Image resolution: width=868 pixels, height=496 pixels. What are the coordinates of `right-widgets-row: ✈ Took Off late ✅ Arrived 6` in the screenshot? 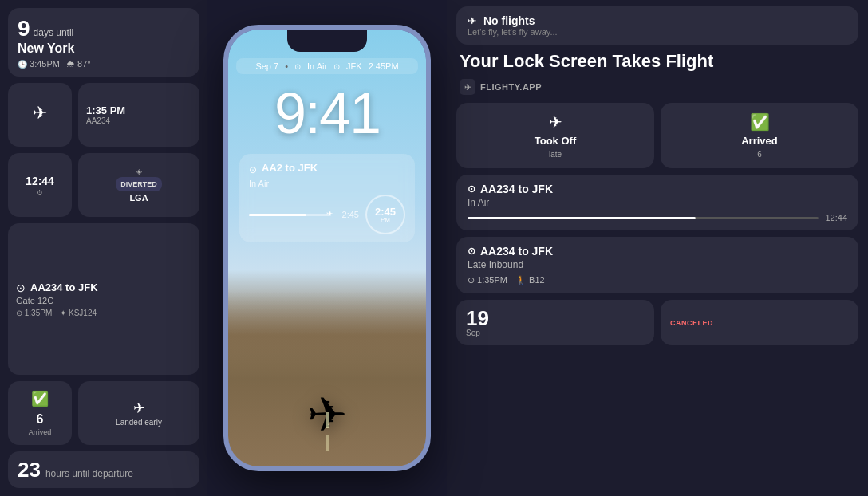 It's located at (657, 136).